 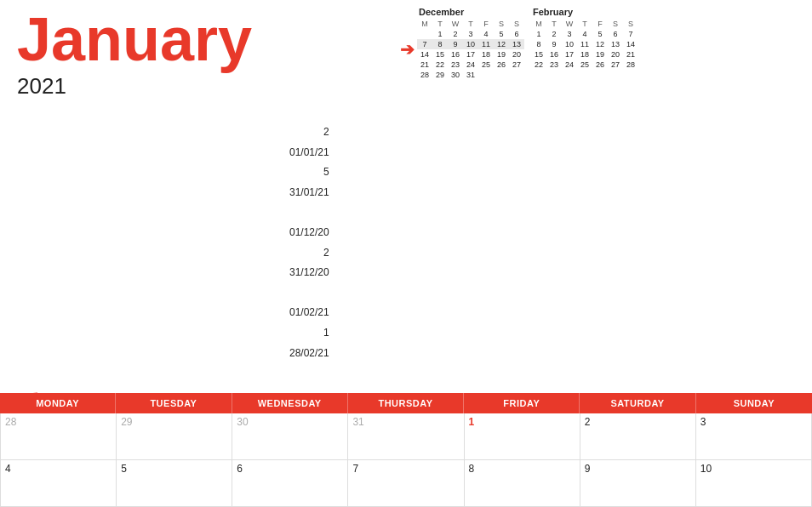 I want to click on month-year-header: January 2021, so click(x=134, y=54).